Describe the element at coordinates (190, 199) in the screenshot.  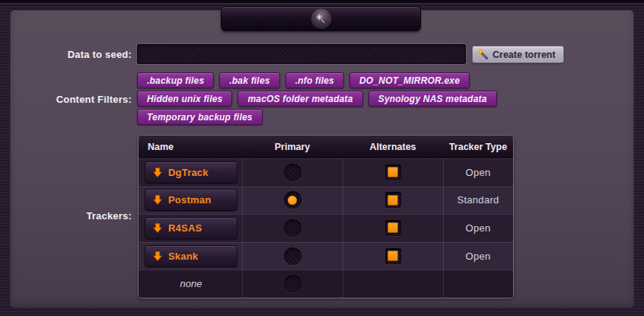
I see `tracker-name-label: Postman` at that location.